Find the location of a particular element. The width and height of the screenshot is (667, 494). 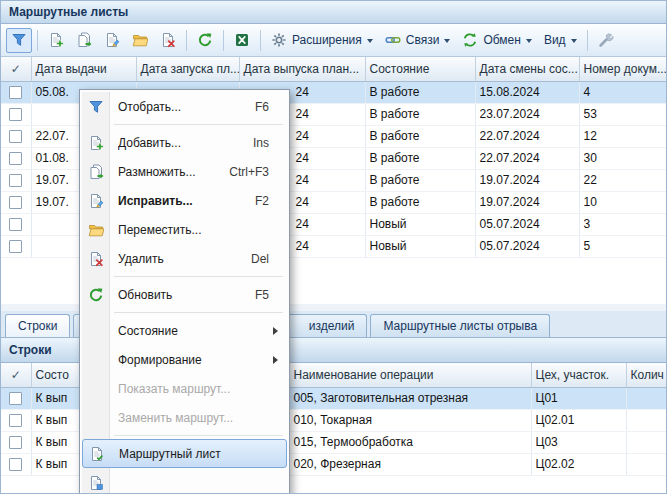

col-doc-number: Номер докум... is located at coordinates (622, 69).